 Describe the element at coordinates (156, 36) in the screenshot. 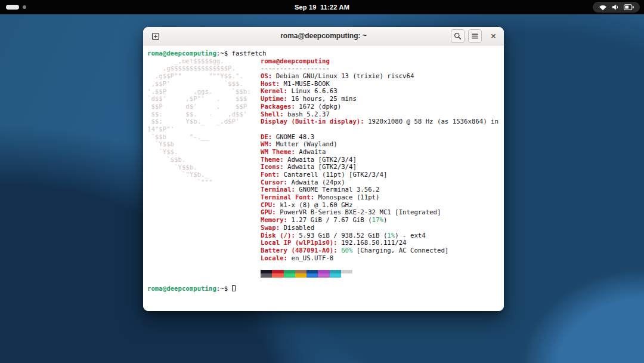

I see `new-tab-icon` at that location.